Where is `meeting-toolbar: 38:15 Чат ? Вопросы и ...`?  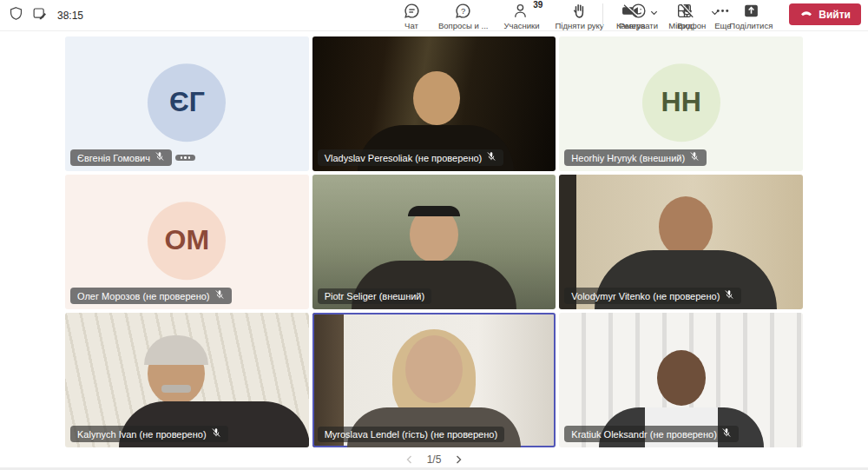
meeting-toolbar: 38:15 Чат ? Вопросы и ... is located at coordinates (434, 16).